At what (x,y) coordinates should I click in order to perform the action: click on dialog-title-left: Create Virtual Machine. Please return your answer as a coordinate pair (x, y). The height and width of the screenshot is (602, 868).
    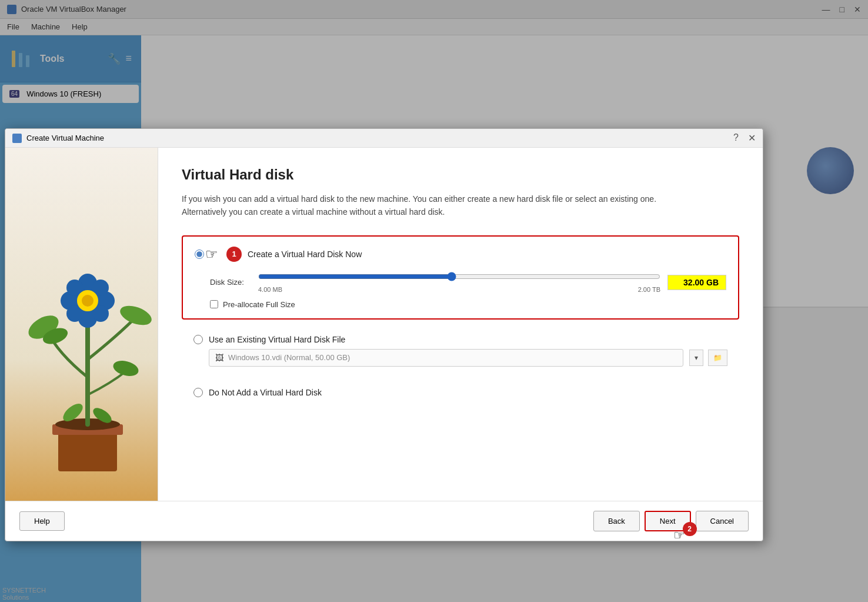
    Looking at the image, I should click on (58, 138).